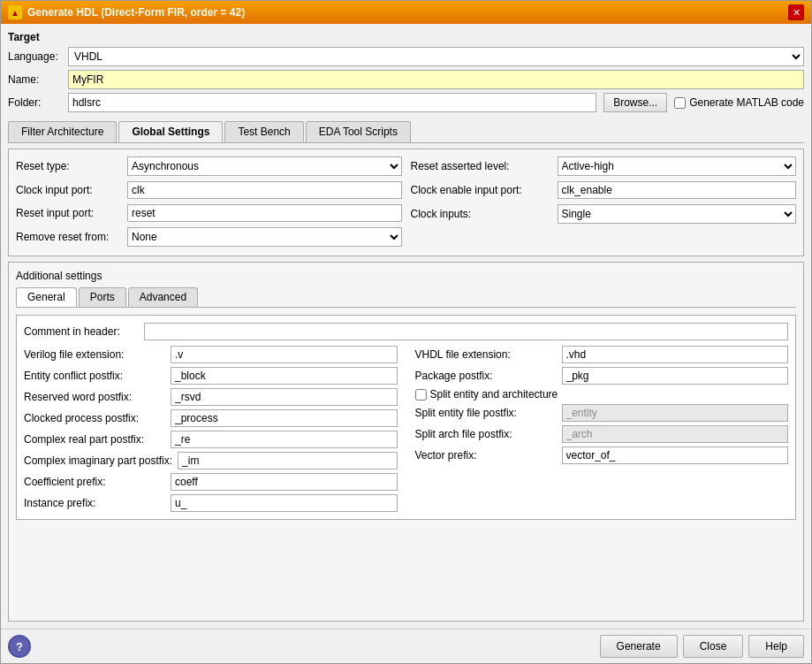 This screenshot has width=812, height=664. I want to click on name-row: Name:, so click(406, 80).